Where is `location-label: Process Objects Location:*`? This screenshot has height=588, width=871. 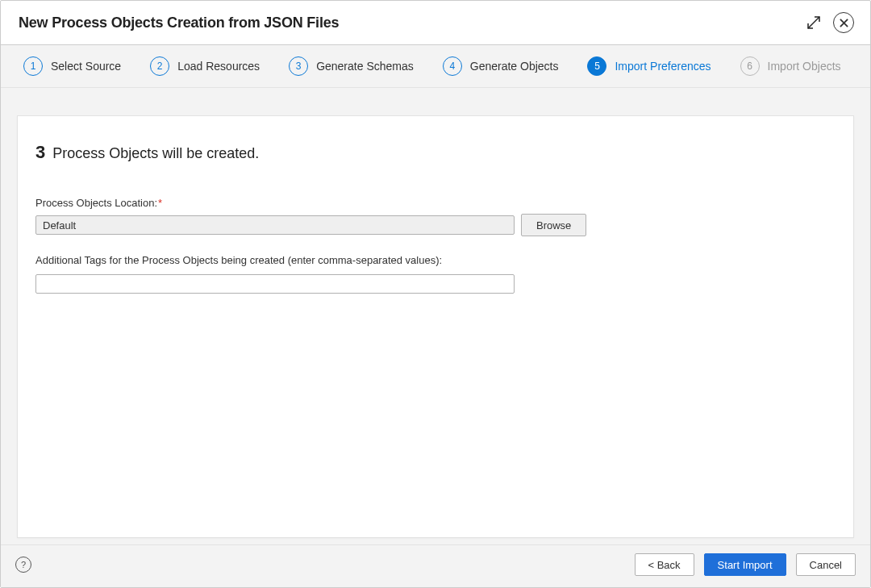 location-label: Process Objects Location:* is located at coordinates (436, 203).